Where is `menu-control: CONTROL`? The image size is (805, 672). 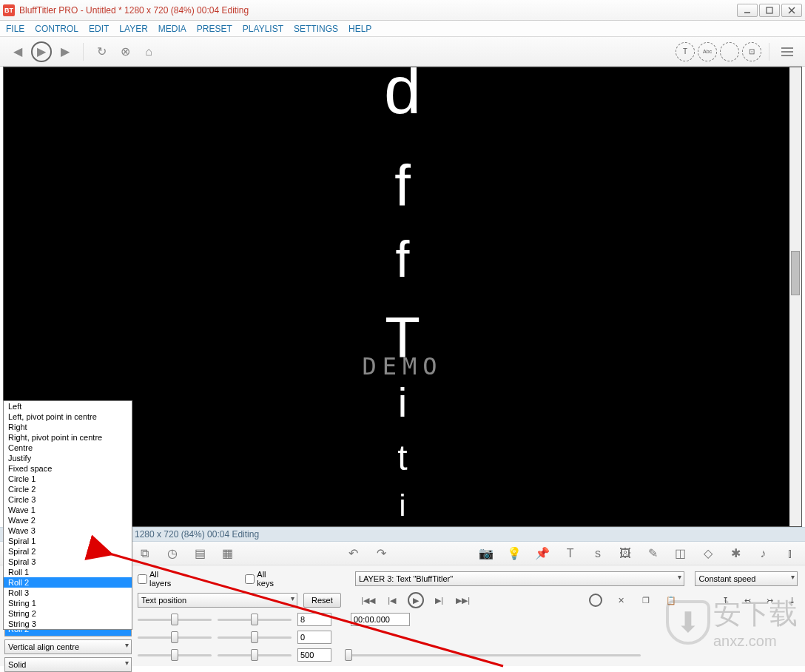 menu-control: CONTROL is located at coordinates (56, 29).